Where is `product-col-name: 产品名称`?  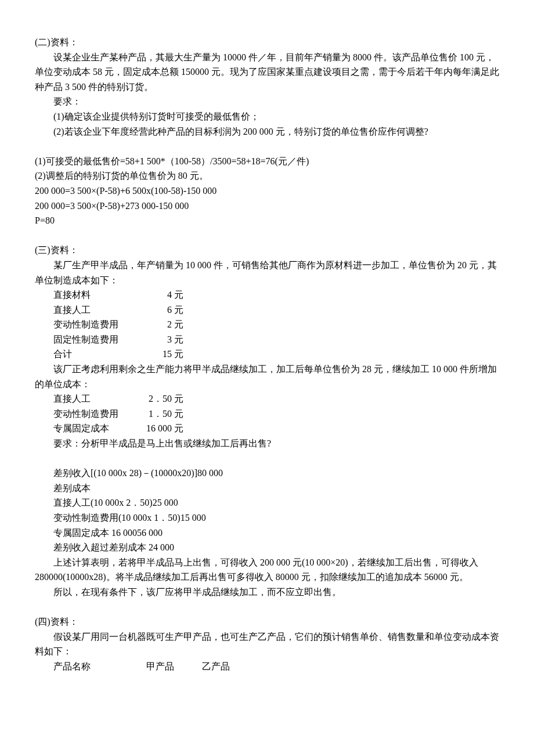 product-col-name: 产品名称 is located at coordinates (100, 667).